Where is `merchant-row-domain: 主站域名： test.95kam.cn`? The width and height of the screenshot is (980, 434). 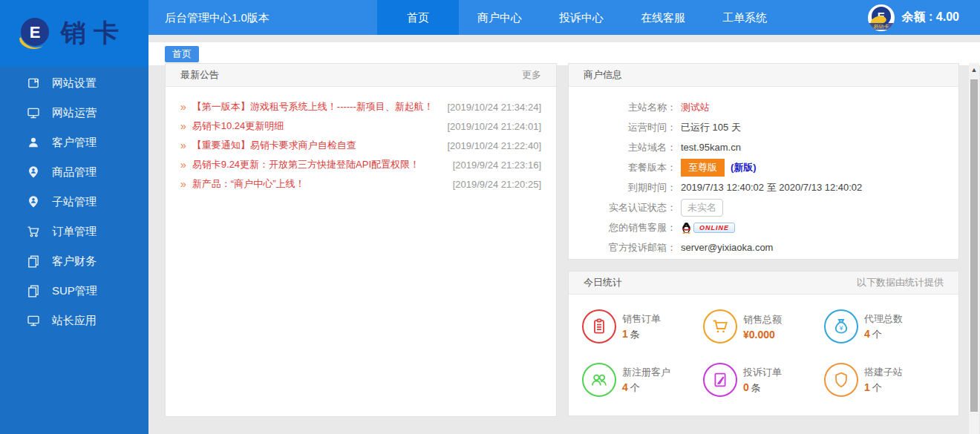 merchant-row-domain: 主站域名： test.95kam.cn is located at coordinates (763, 147).